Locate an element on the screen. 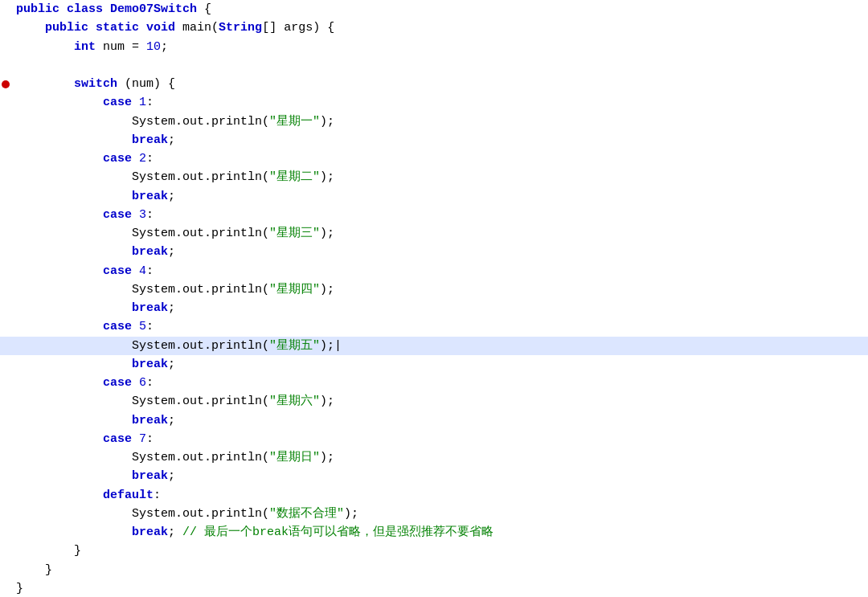  code-line-1: public class Demo07Switch { is located at coordinates (434, 10).